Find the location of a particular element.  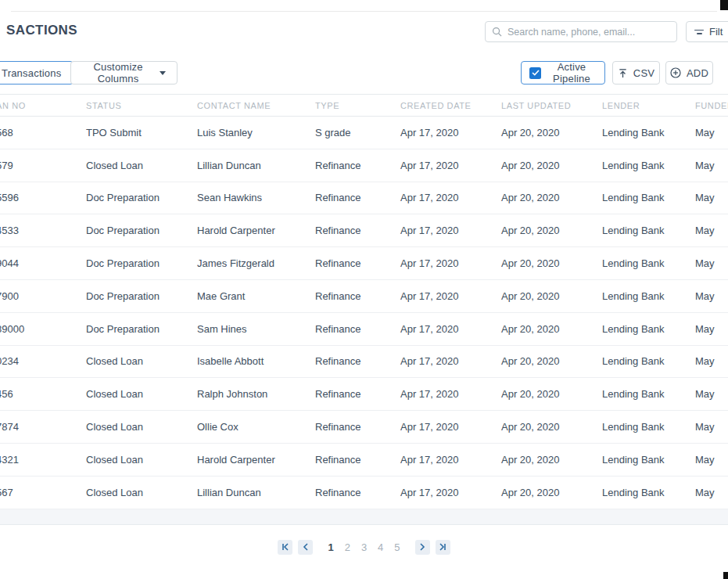

column-header: AN NO is located at coordinates (43, 106).